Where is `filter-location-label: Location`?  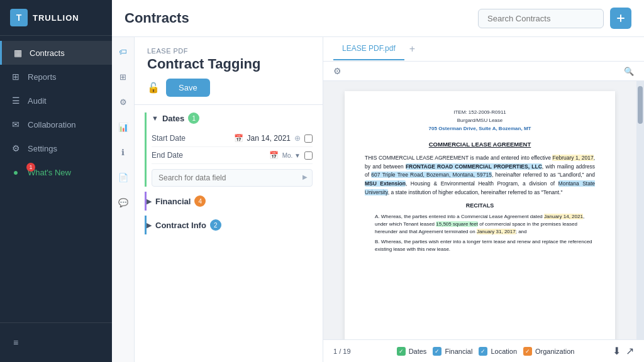
filter-location-label: Location is located at coordinates (504, 351).